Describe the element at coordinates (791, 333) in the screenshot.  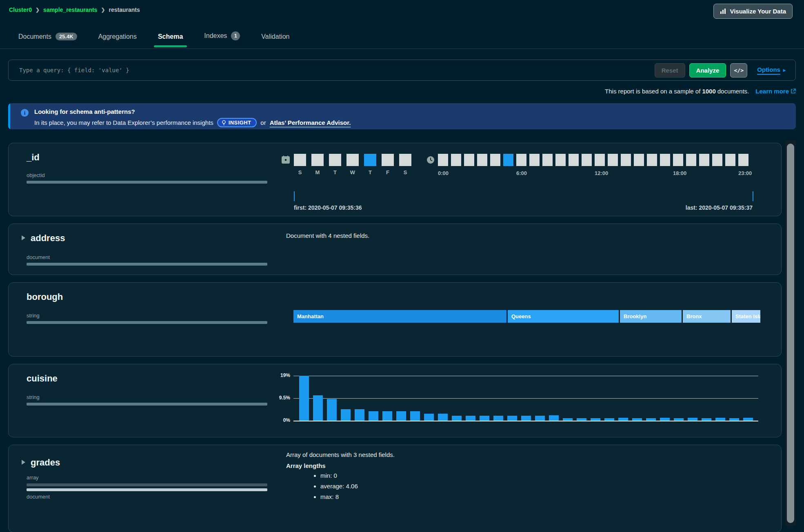
I see `vertical-scrollbar-thumb` at that location.